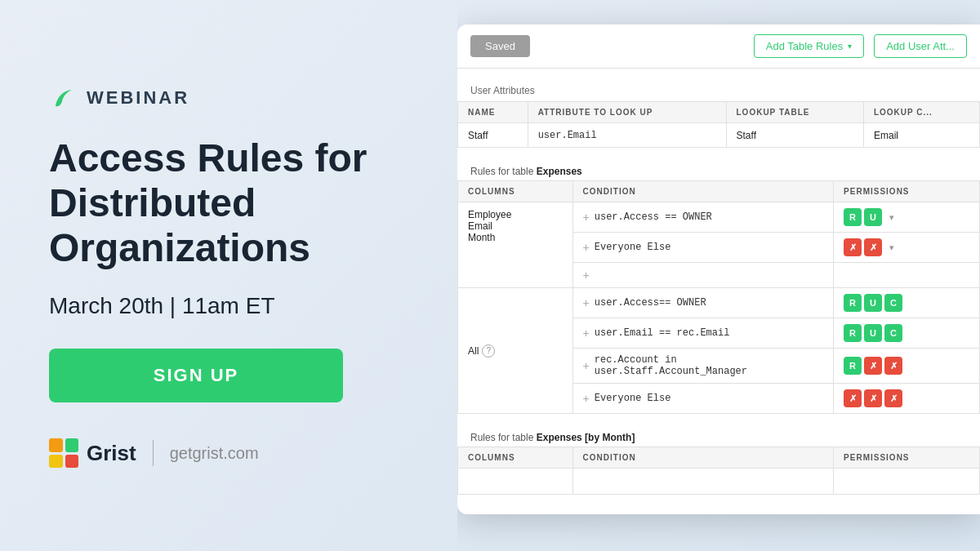 This screenshot has width=980, height=551. I want to click on expenses-month-table: COLUMNS CONDITION PERMISSIONS, so click(719, 470).